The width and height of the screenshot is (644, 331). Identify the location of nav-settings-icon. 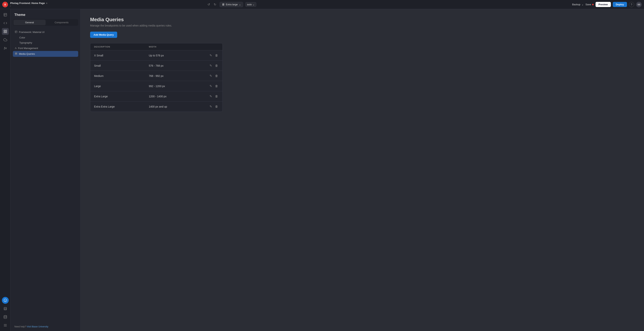
(6, 326).